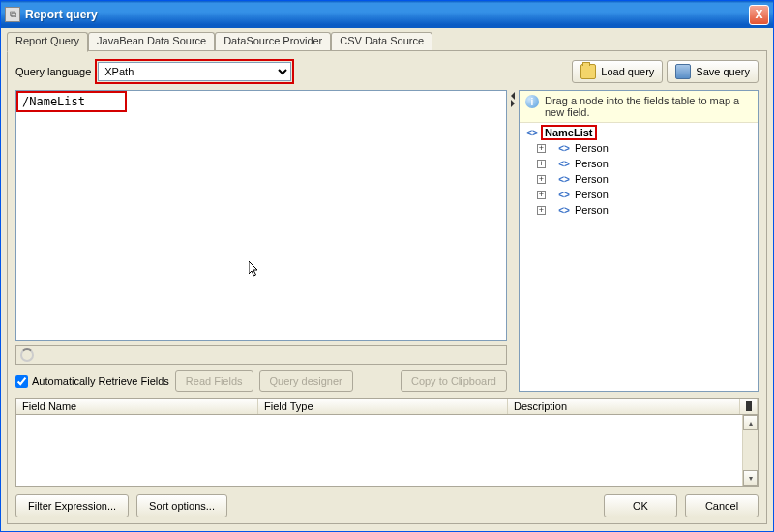 This screenshot has height=532, width=774. What do you see at coordinates (387, 506) in the screenshot?
I see `dialog-buttons-row: Filter Expression... Sort options... OK …` at bounding box center [387, 506].